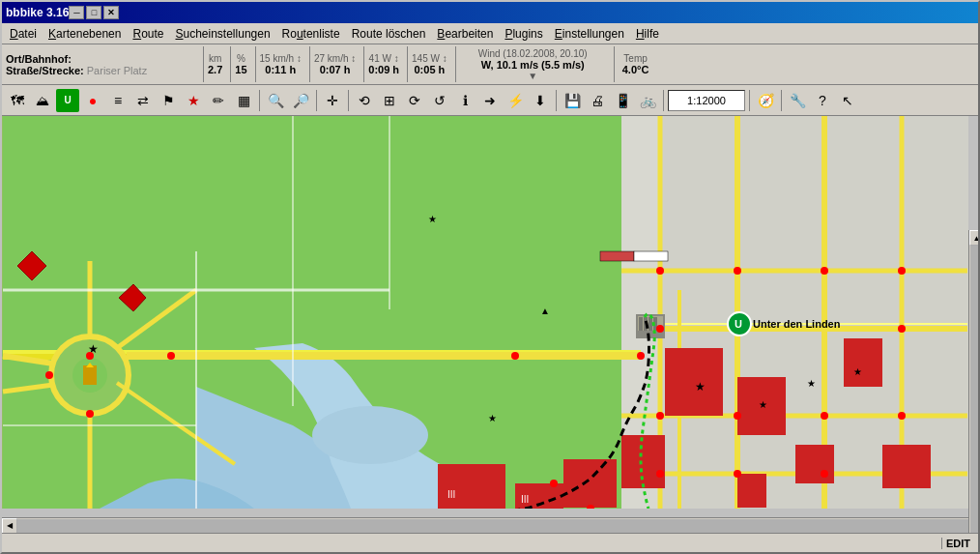 The image size is (980, 554). What do you see at coordinates (280, 64) in the screenshot?
I see `speed1-box: 15 km/h ↕ 0:11 h` at bounding box center [280, 64].